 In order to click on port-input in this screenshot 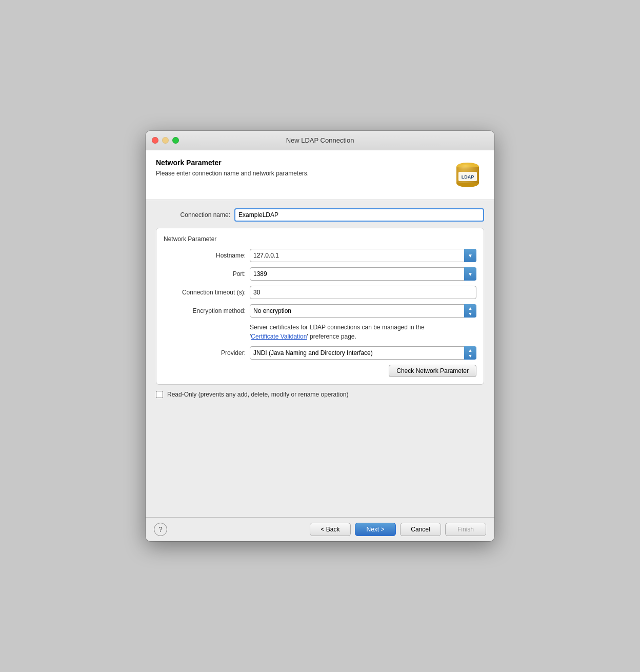, I will do `click(363, 274)`.